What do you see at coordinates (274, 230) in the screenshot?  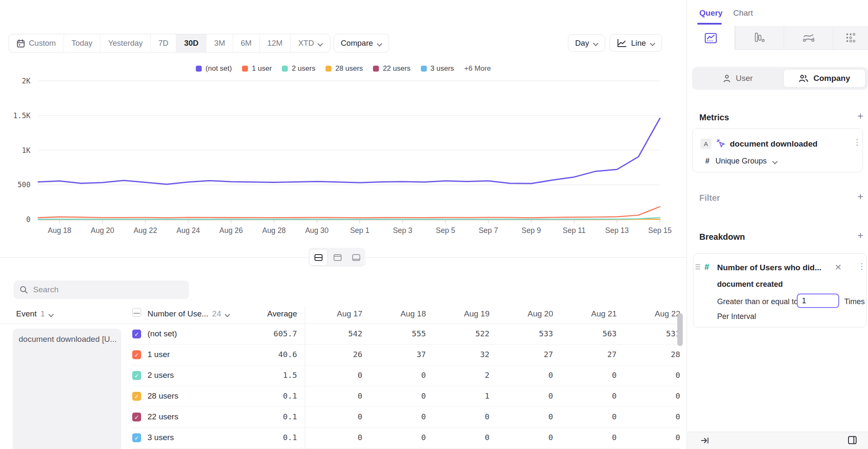 I see `x-axis-tick-label: Aug 28` at bounding box center [274, 230].